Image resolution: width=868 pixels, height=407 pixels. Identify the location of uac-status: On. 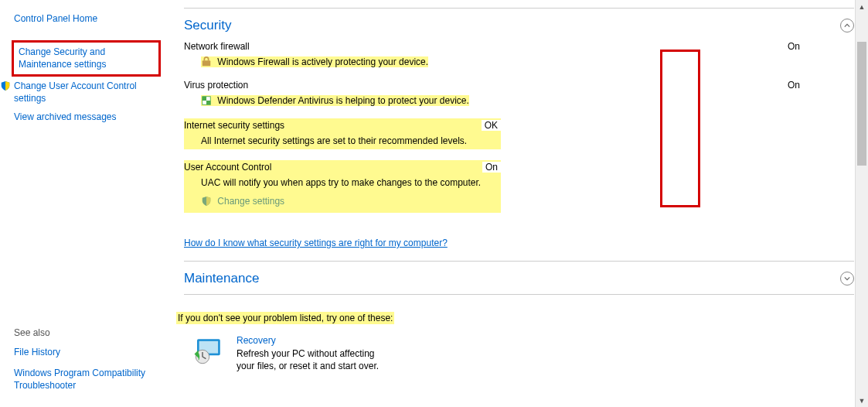
(492, 167).